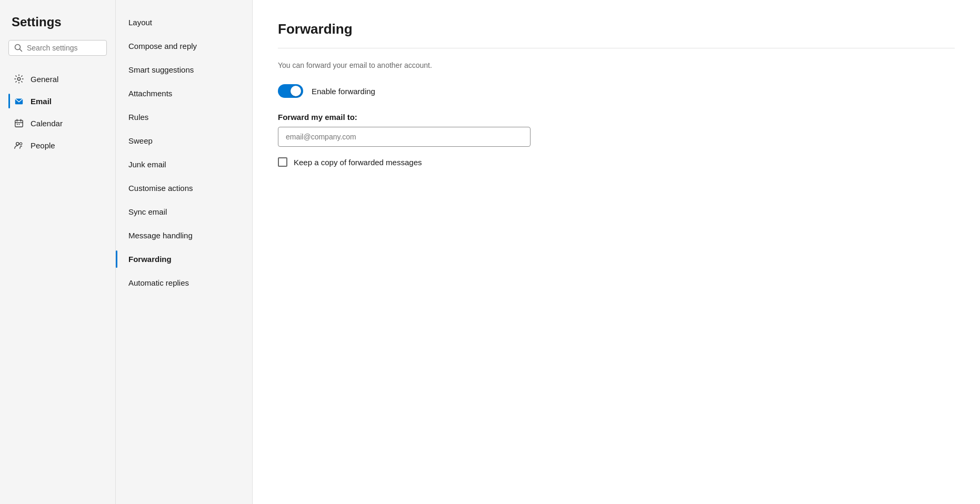 The image size is (980, 504). Describe the element at coordinates (616, 91) in the screenshot. I see `enable-forwarding-row: Enable forwarding` at that location.